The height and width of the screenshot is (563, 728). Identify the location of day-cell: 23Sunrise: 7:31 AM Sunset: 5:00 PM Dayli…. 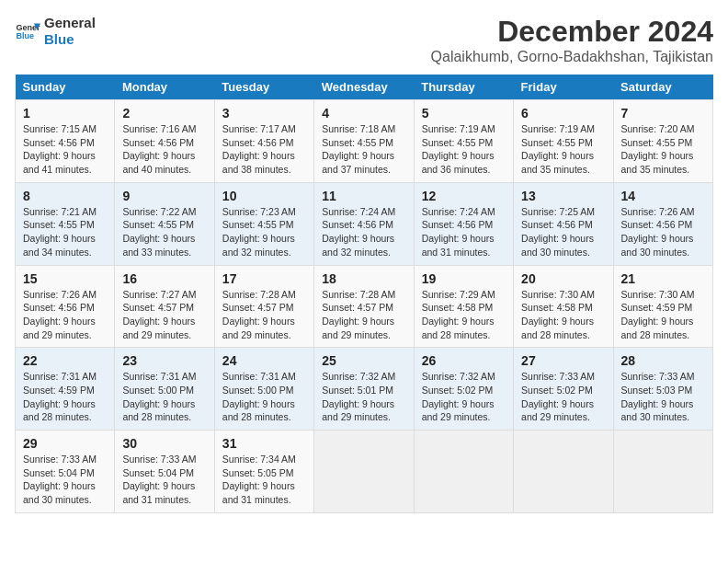
(165, 389).